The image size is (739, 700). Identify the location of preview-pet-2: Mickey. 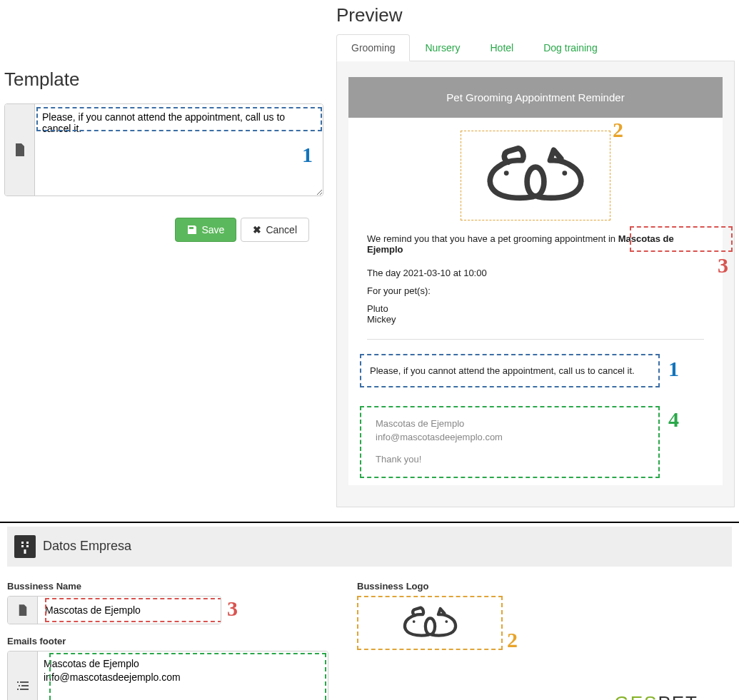
(536, 320).